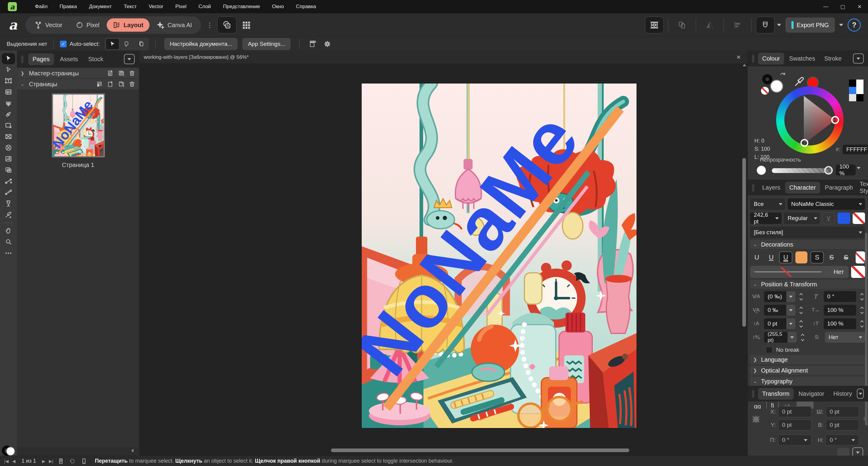  I want to click on vertical-type-button: V, so click(829, 218).